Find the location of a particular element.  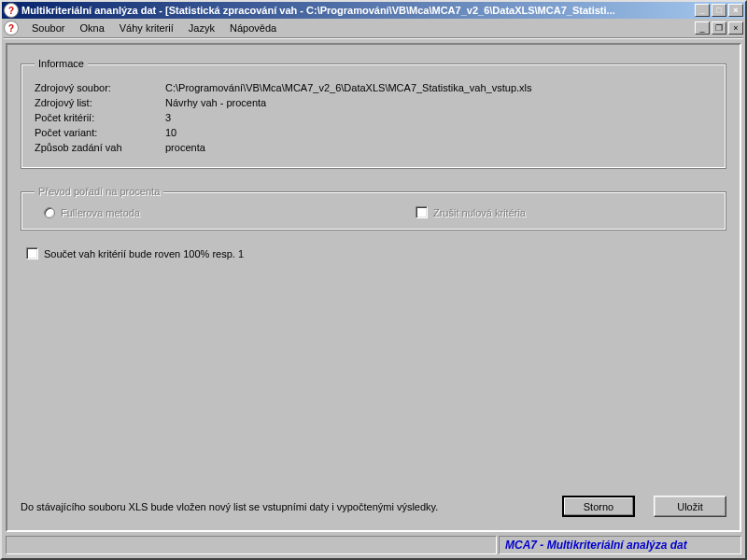

save-button: Uložit is located at coordinates (690, 506).